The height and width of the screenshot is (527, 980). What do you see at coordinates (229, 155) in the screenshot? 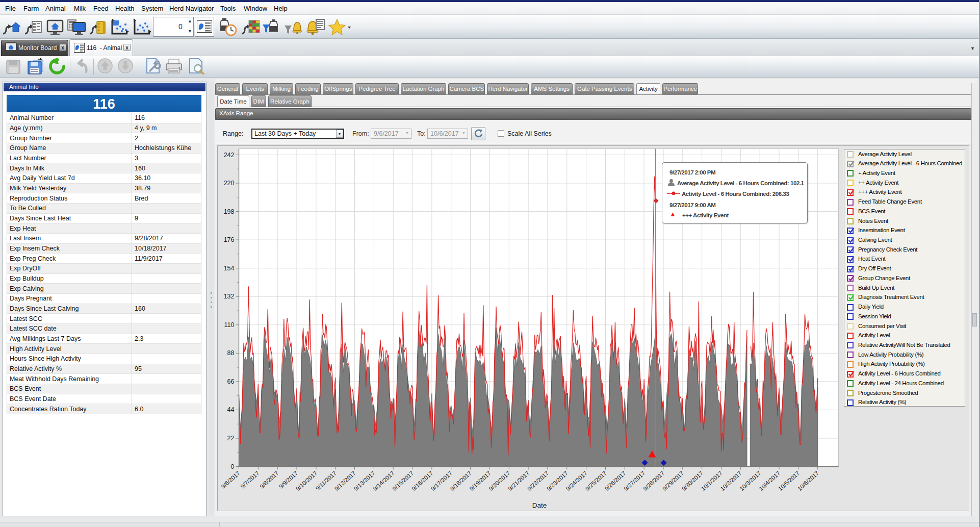
I see `svg-text: 242` at bounding box center [229, 155].